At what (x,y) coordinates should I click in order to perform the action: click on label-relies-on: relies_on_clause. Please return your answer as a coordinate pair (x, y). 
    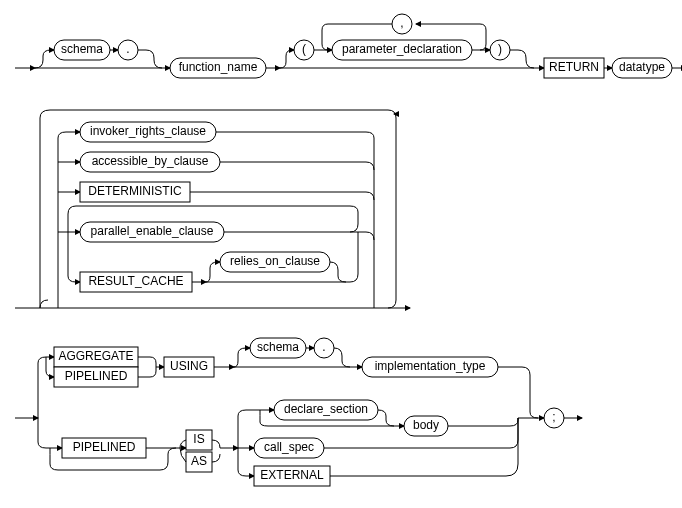
    Looking at the image, I should click on (275, 261).